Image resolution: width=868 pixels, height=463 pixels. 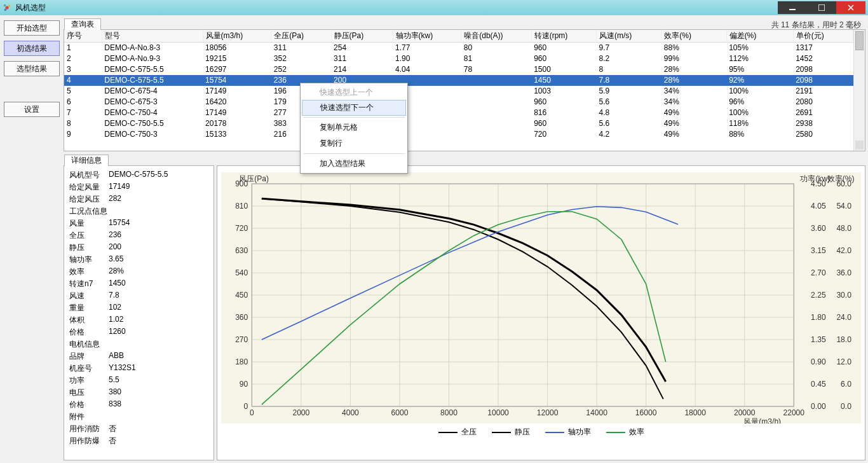 What do you see at coordinates (362, 48) in the screenshot?
I see `cell: 254` at bounding box center [362, 48].